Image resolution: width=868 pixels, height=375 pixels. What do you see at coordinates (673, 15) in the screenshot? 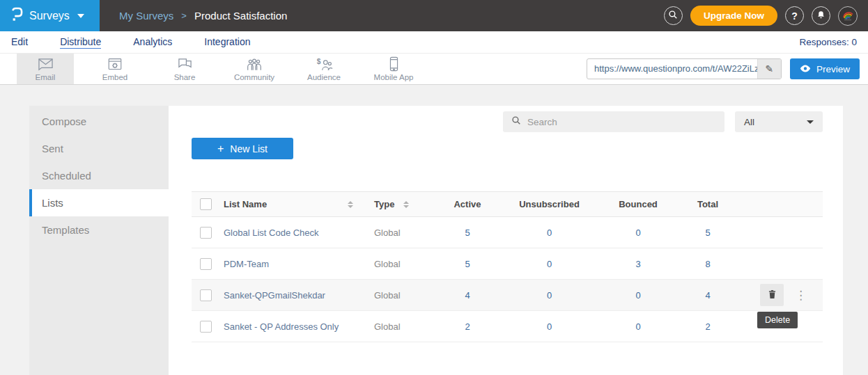
I see `search-button` at bounding box center [673, 15].